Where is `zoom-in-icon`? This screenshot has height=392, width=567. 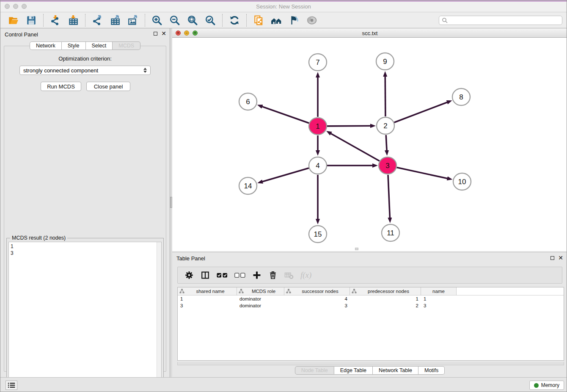
zoom-in-icon is located at coordinates (157, 20).